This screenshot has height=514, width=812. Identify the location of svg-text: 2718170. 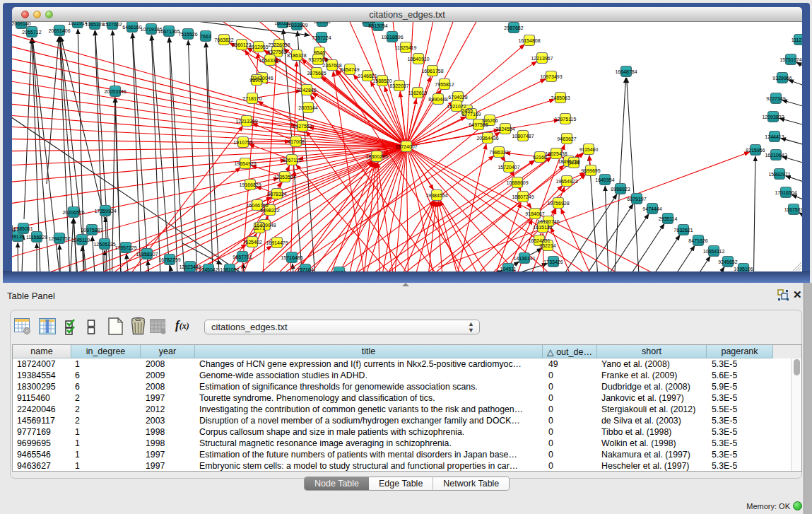
(252, 99).